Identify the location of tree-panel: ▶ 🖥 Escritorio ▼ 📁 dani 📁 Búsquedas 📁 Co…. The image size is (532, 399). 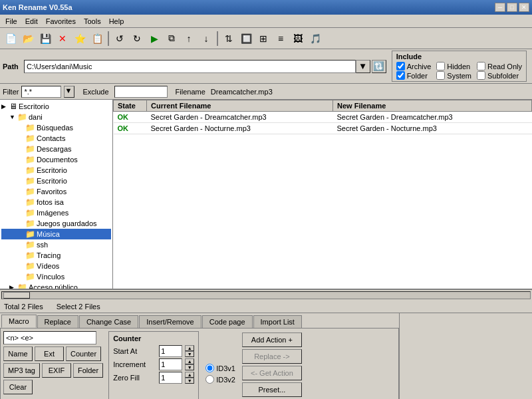
(57, 194).